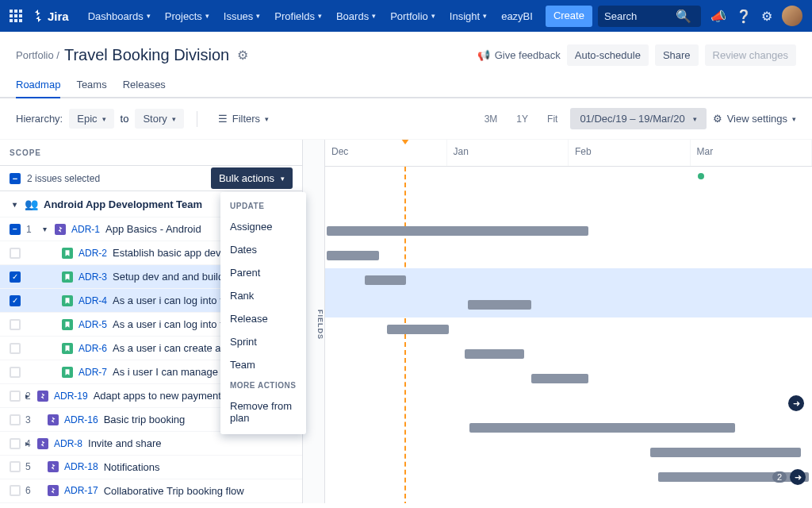  Describe the element at coordinates (144, 84) in the screenshot. I see `tab-releases: Releases` at that location.